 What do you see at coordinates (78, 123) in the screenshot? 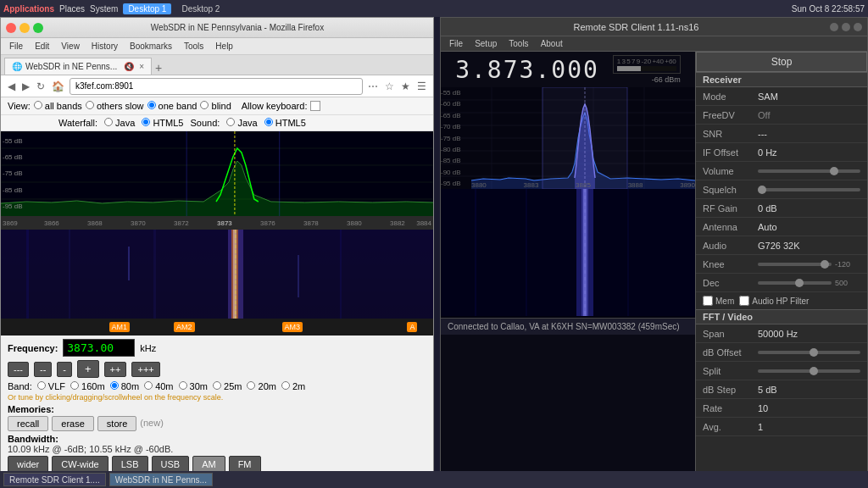
I see `waterfall-label: Waterfall:` at bounding box center [78, 123].